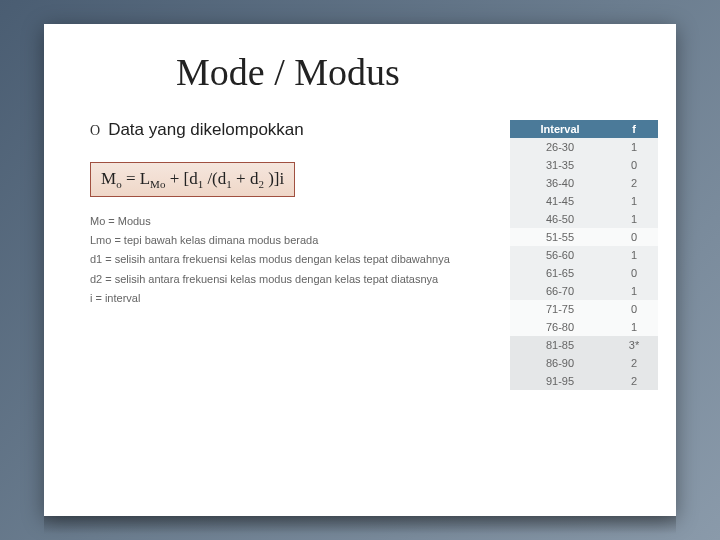  Describe the element at coordinates (584, 183) in the screenshot. I see `table-row: 36-402` at that location.